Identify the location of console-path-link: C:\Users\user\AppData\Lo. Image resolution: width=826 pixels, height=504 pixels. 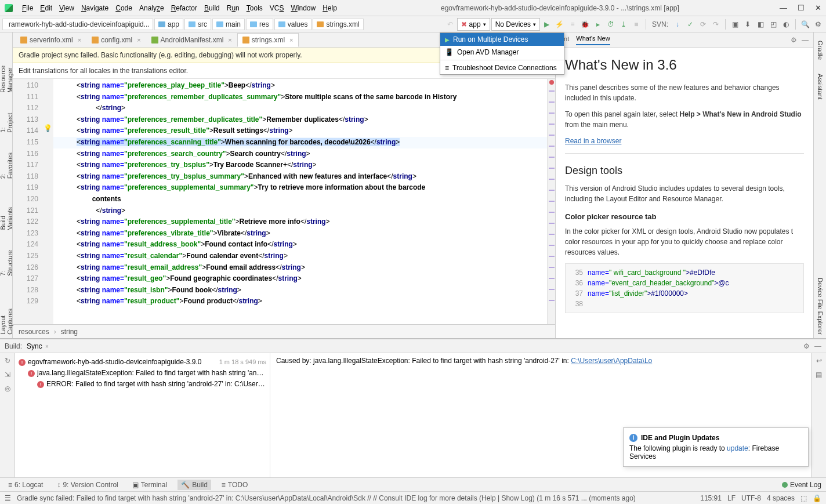
(611, 361).